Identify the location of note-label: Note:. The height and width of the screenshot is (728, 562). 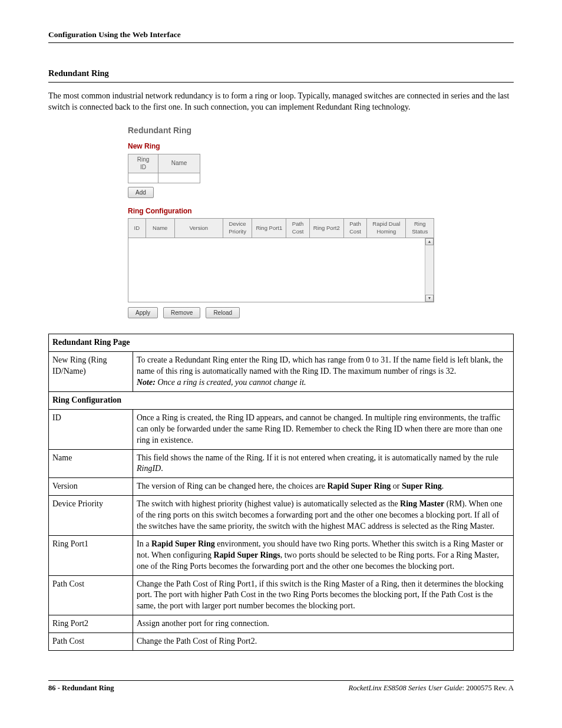
(146, 382).